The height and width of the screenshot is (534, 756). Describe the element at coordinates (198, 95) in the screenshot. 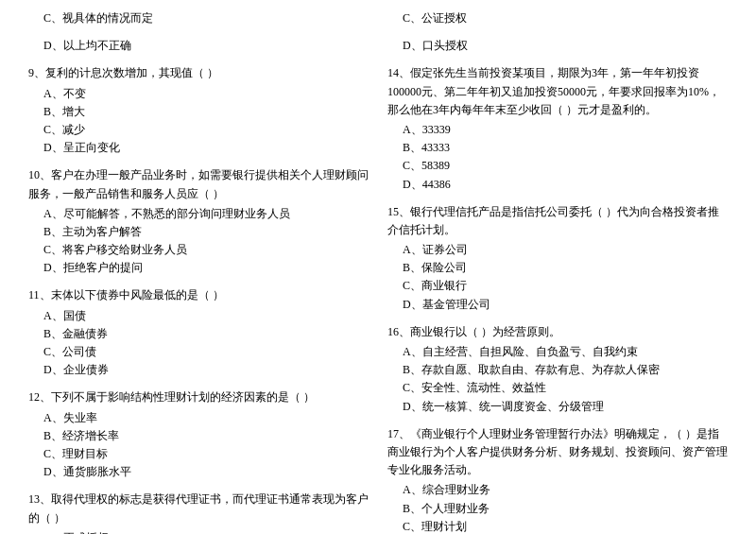

I see `question-9-option-a: A、不变` at that location.